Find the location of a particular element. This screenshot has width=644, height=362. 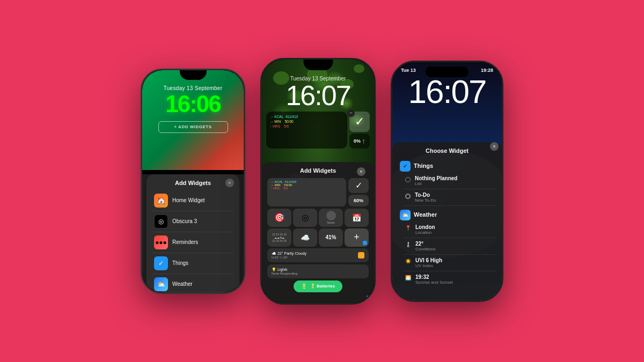

activity-rings-widget: 🎯 is located at coordinates (279, 218).